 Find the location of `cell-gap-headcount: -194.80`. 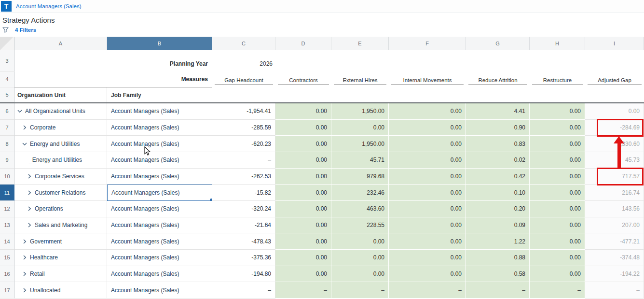

cell-gap-headcount: -194.80 is located at coordinates (244, 274).